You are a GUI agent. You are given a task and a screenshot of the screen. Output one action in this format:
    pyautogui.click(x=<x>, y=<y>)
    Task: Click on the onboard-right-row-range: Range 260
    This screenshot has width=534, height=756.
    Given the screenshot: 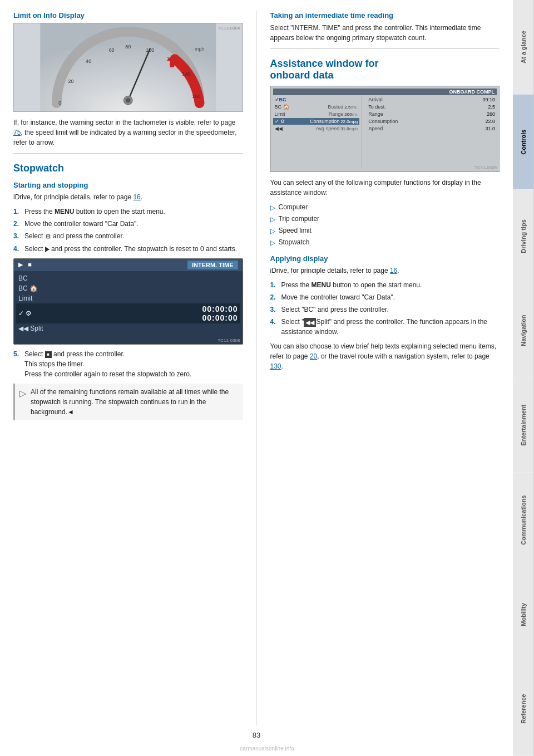 What is the action you would take?
    pyautogui.click(x=432, y=114)
    